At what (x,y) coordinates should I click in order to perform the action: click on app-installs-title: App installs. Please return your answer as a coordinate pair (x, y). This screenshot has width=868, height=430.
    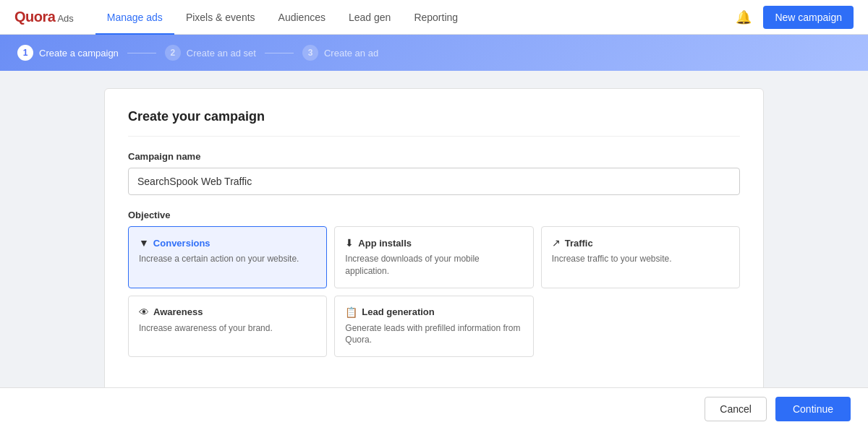
    Looking at the image, I should click on (385, 243).